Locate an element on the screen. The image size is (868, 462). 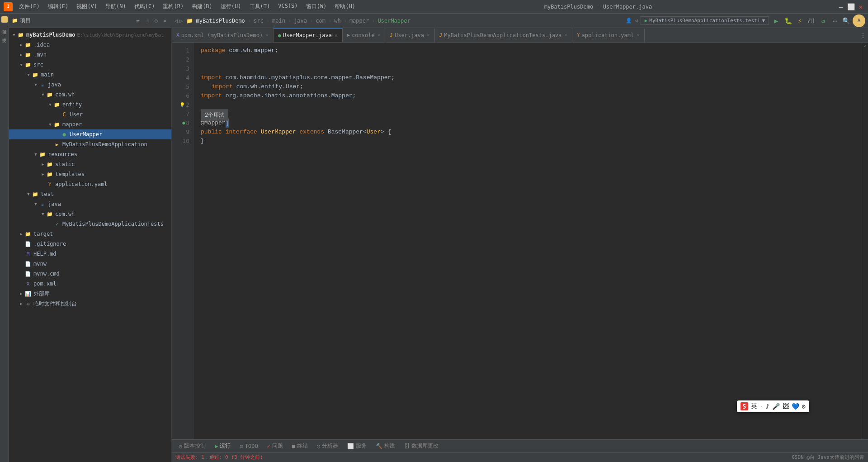
search-button: 🔍 is located at coordinates (846, 21).